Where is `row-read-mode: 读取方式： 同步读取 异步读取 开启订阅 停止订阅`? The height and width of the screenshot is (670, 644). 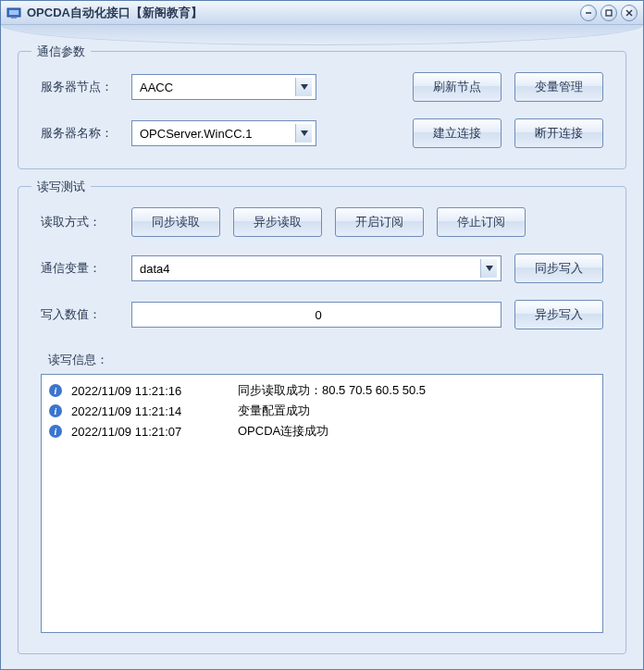 row-read-mode: 读取方式： 同步读取 异步读取 开启订阅 停止订阅 is located at coordinates (322, 222).